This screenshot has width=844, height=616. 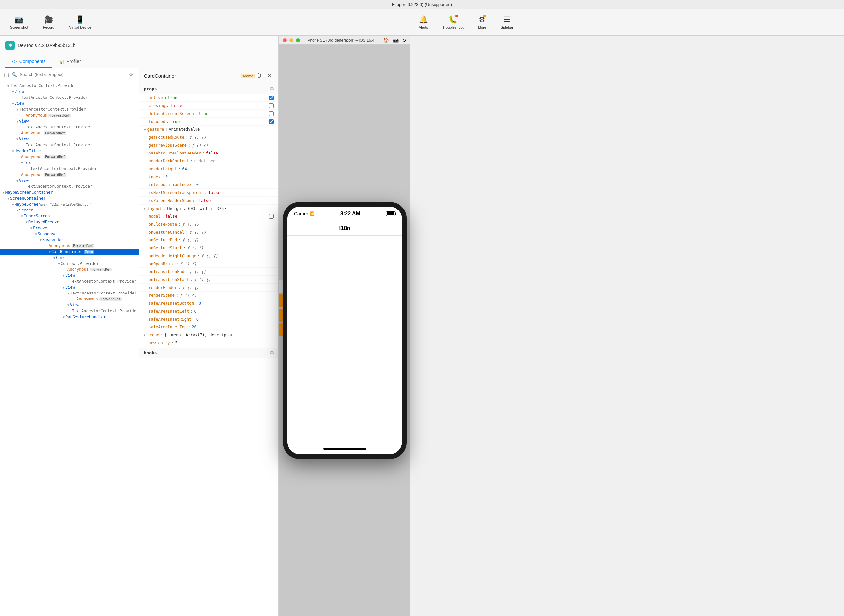 I want to click on eye-action-button: 👁, so click(x=269, y=76).